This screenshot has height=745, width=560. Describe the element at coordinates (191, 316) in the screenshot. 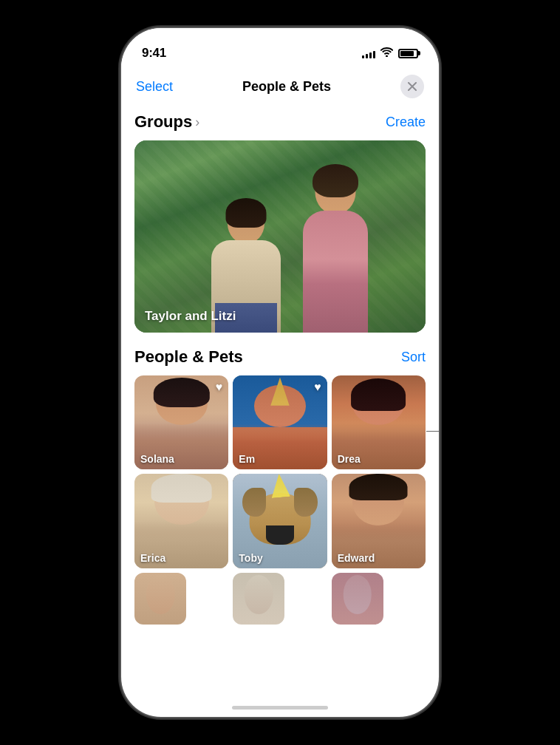

I see `group-featured-label: Taylor and Litzi` at that location.